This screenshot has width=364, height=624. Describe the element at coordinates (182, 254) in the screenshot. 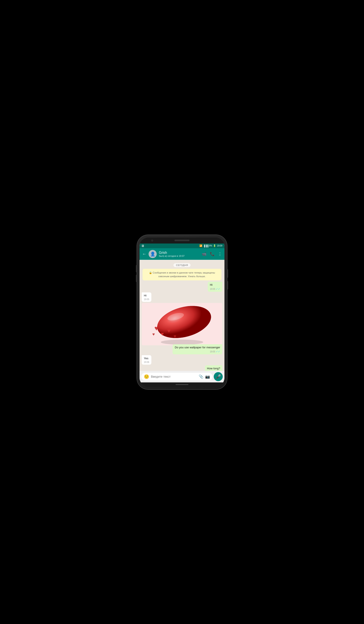

I see `chat-header: ← 👤 Grish был(-а) сегодня в 19:07 📹 📞 ⋮` at that location.